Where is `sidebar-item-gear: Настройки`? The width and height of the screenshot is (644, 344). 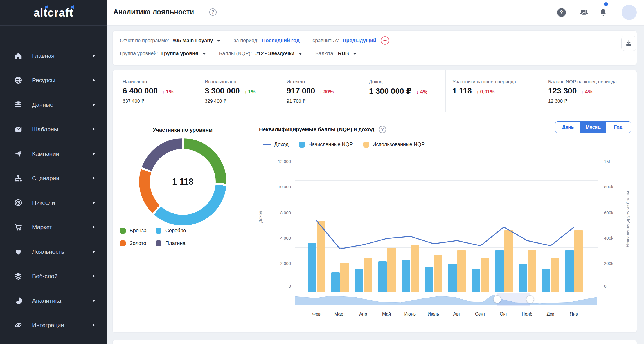
sidebar-item-gear: Настройки is located at coordinates (53, 341).